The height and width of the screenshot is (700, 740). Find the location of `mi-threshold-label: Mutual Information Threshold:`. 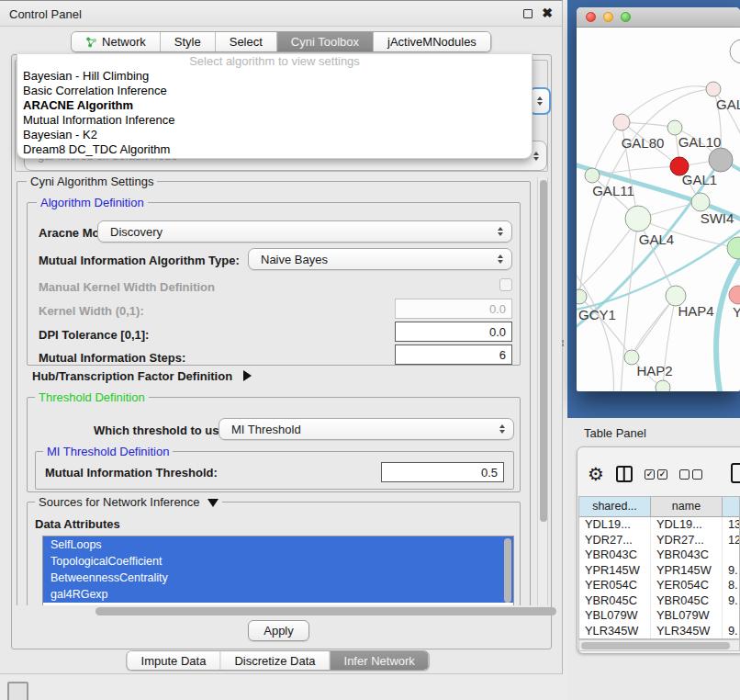

mi-threshold-label: Mutual Information Threshold: is located at coordinates (131, 472).